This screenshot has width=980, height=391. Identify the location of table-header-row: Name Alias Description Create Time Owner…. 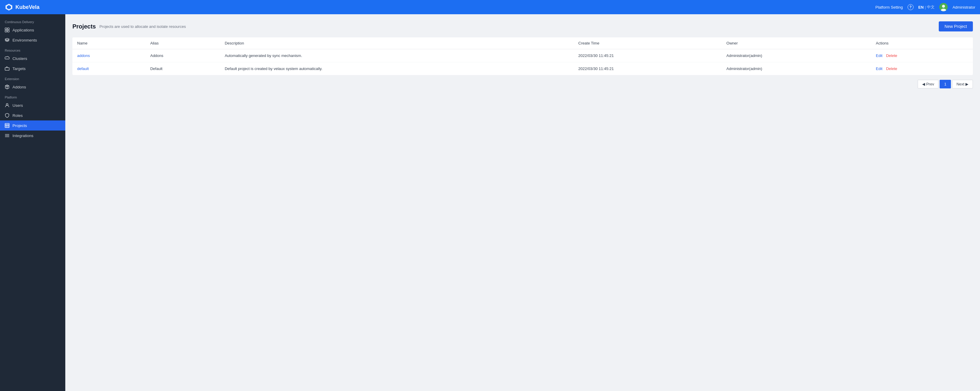
(523, 43).